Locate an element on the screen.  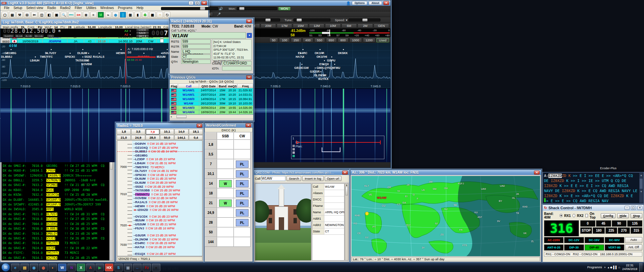
vlc-icon: ● is located at coordinates (156, 267).